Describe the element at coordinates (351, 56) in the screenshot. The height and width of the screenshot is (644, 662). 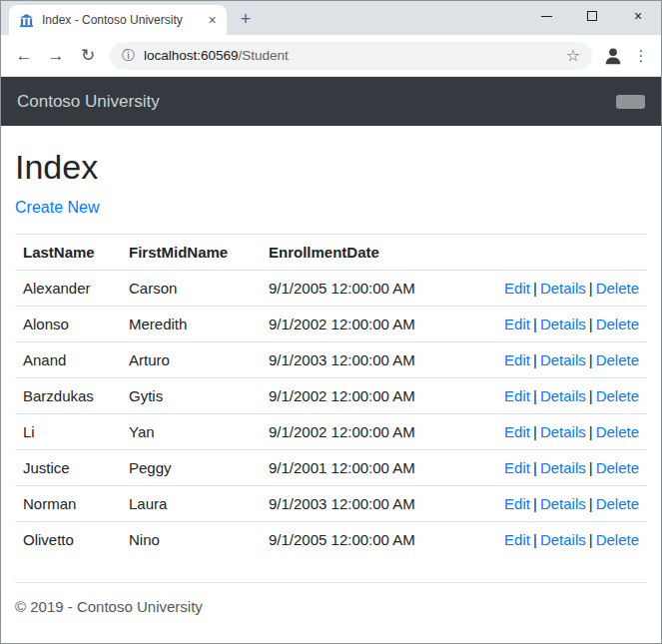
I see `address-bar: ⓘ localhost:60569/Student ☆` at that location.